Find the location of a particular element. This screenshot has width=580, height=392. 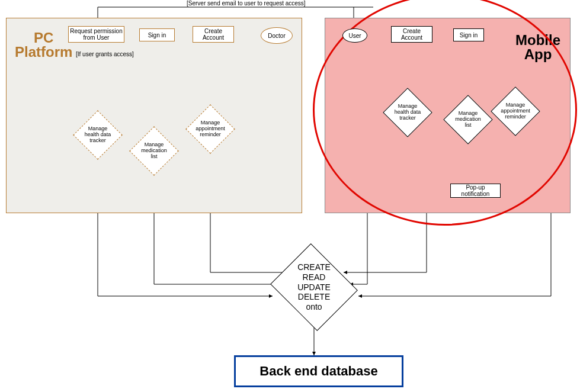

doctor-label: Doctor is located at coordinates (276, 36).